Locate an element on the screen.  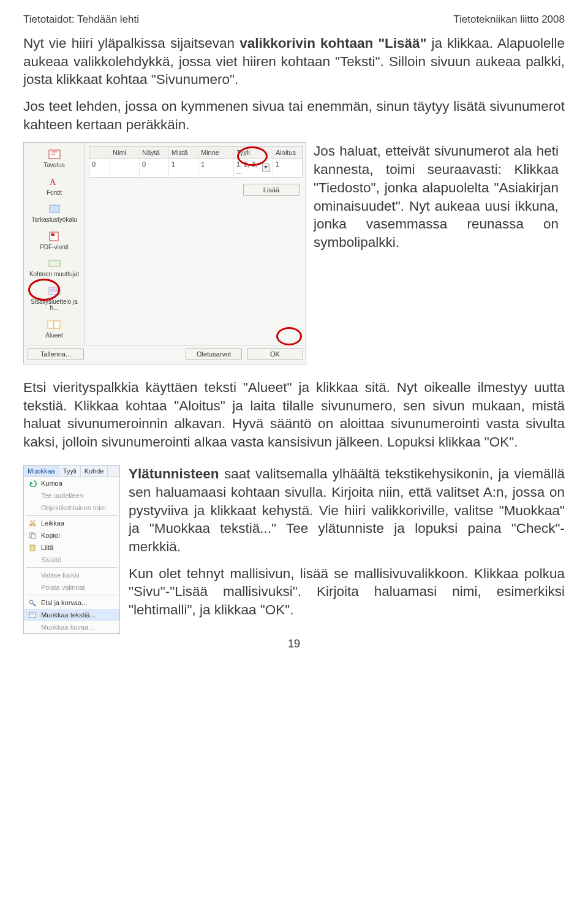
sidebar-item-label: Fontit is located at coordinates (54, 194).